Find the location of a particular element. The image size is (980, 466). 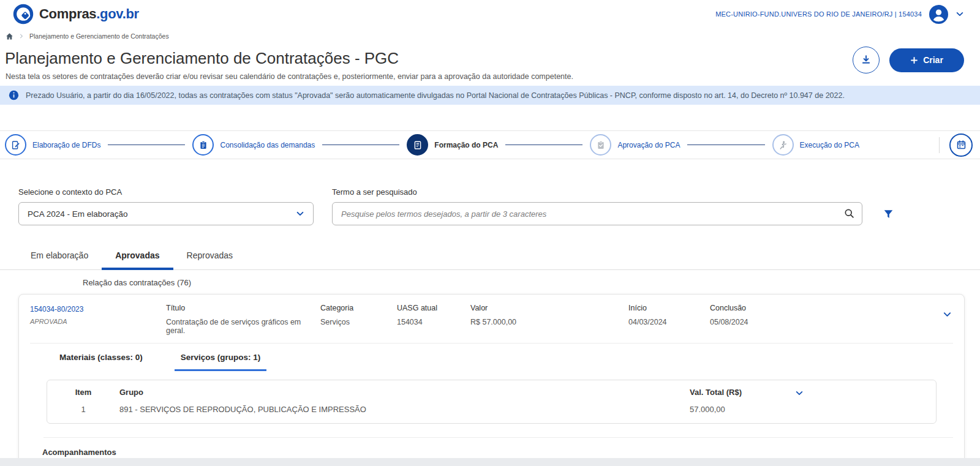

field-valor: Valor R$ 57.000,00 is located at coordinates (549, 315).